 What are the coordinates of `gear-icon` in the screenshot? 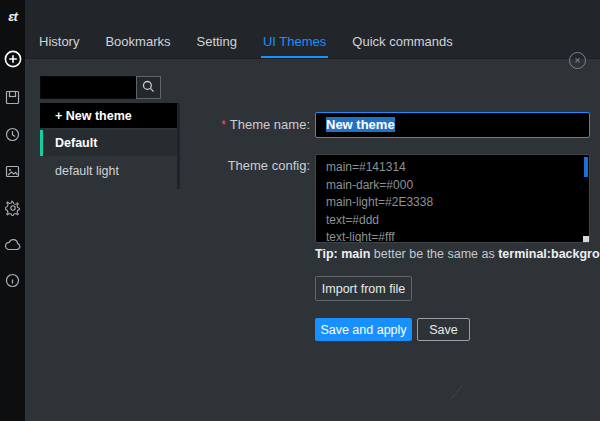 It's located at (13, 208).